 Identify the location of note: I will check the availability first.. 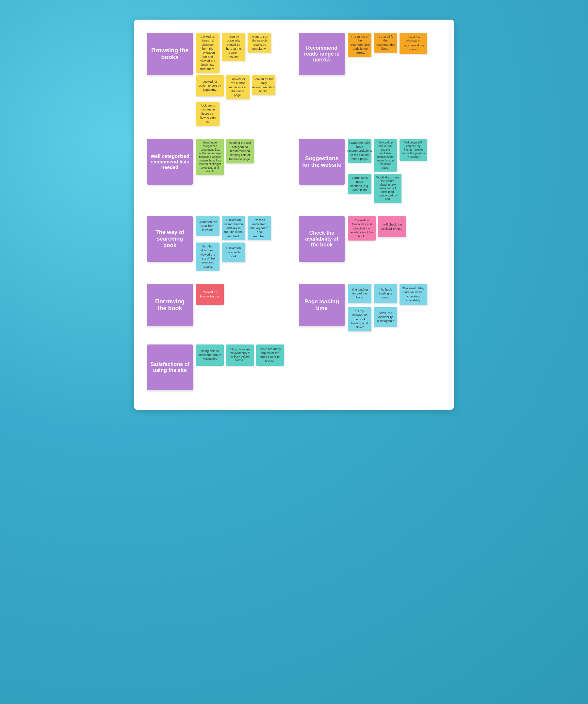
(392, 227).